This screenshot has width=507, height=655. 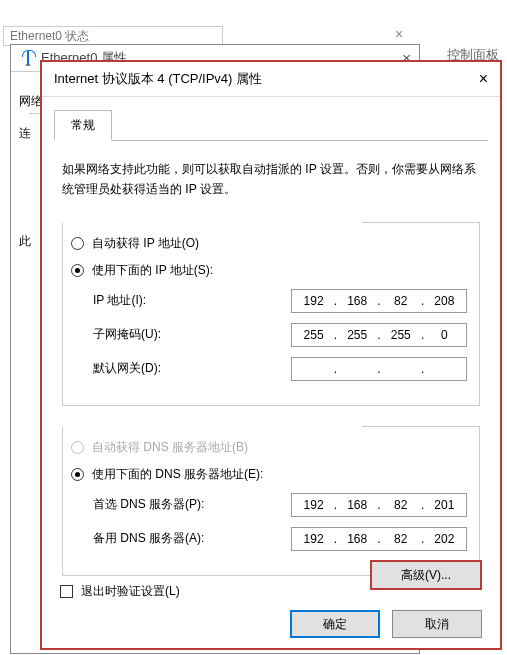 I want to click on validate-row: 退出时验证设置(L), so click(x=120, y=590).